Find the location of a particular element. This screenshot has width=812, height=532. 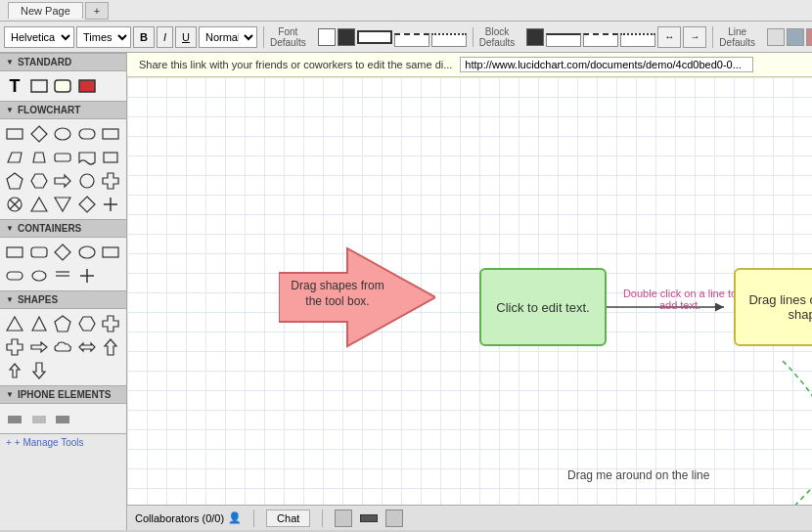

arrow-both-btn: ↔ is located at coordinates (669, 37).